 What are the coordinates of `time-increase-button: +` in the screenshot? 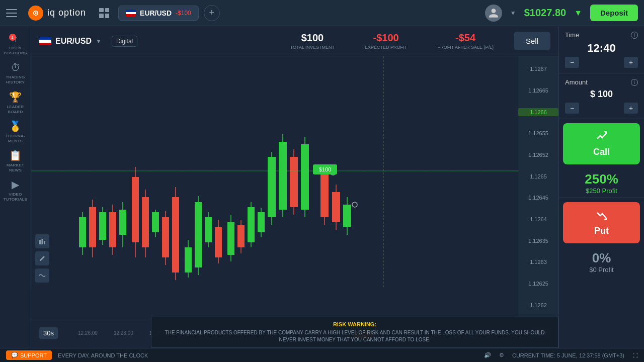 It's located at (631, 62).